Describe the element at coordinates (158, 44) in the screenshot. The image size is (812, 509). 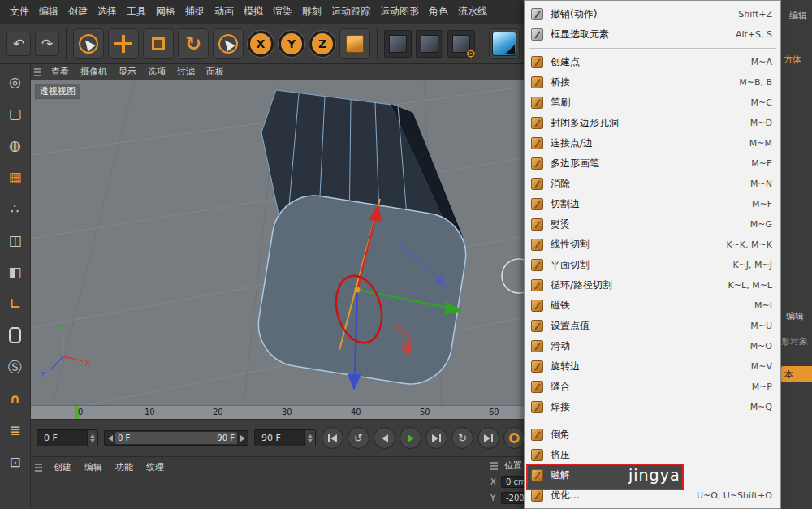
I see `scale-tool-button` at that location.